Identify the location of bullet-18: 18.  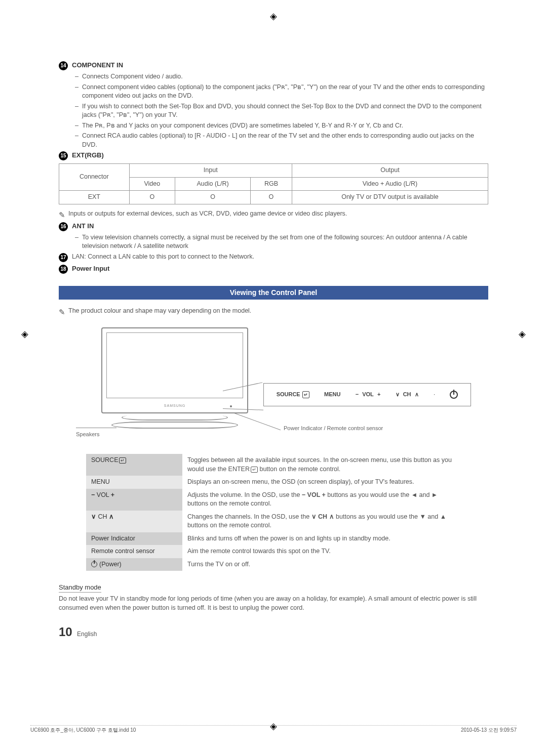
(63, 269).